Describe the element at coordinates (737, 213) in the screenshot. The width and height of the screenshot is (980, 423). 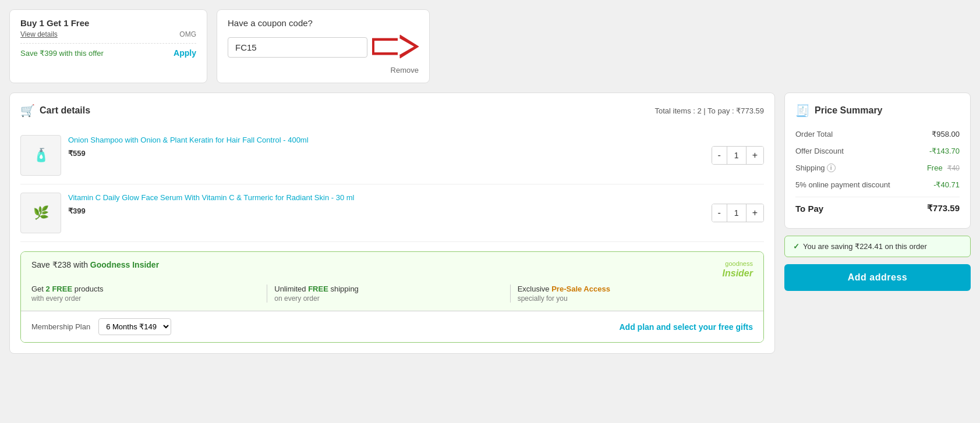
I see `qty-value-2: 1` at that location.